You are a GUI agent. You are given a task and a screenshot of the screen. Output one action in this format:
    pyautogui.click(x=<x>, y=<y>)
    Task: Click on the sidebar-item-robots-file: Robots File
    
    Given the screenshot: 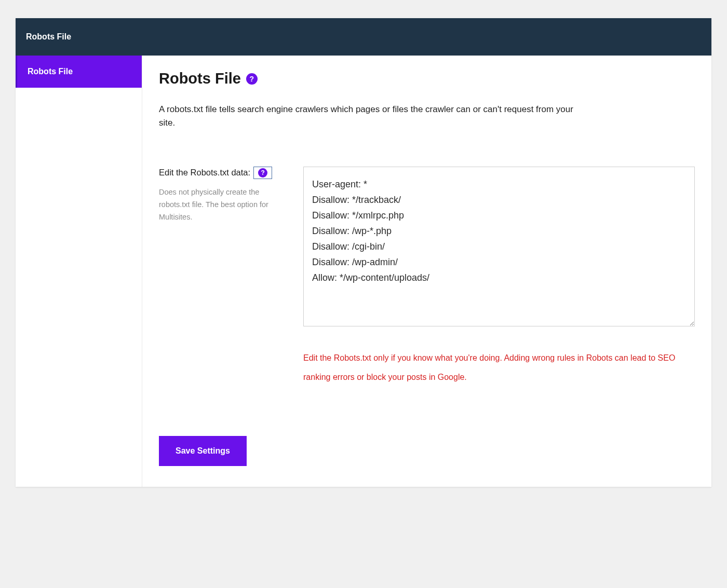 What is the action you would take?
    pyautogui.click(x=79, y=72)
    